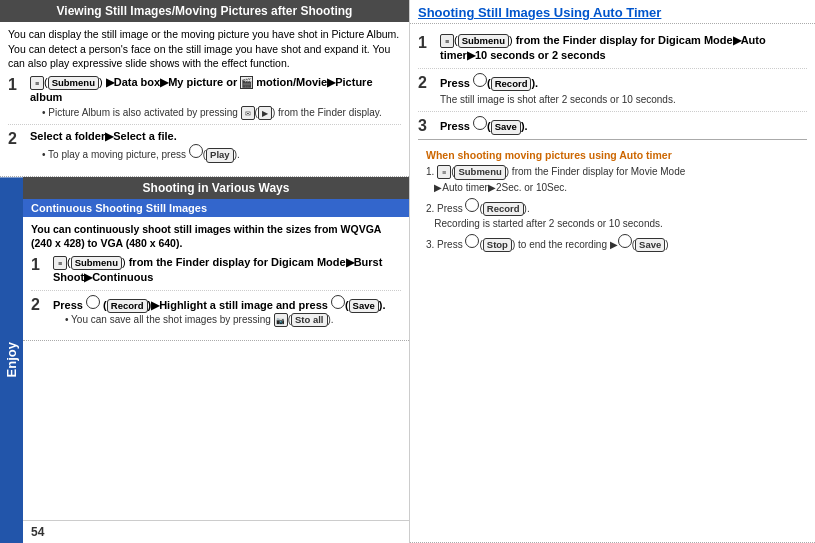 Image resolution: width=815 pixels, height=543 pixels. What do you see at coordinates (233, 320) in the screenshot?
I see `step-b2-bullet: You can save all the shot images by pres…` at bounding box center [233, 320].